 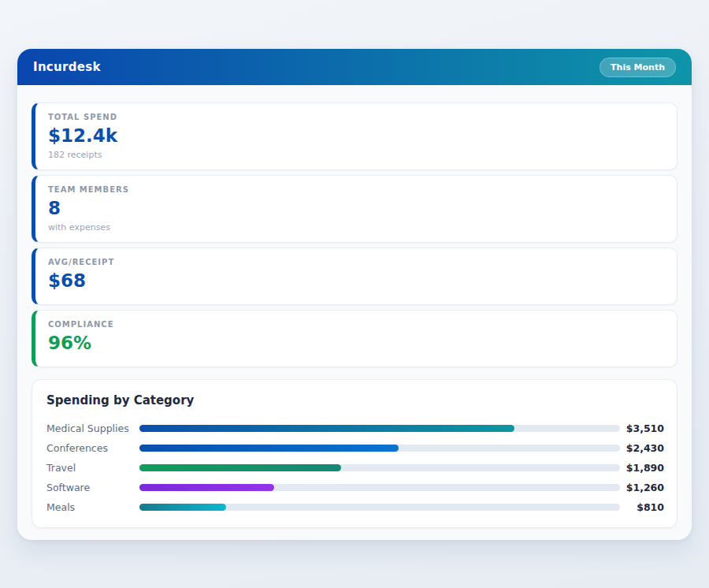 I want to click on stat-value: 8, so click(x=356, y=209).